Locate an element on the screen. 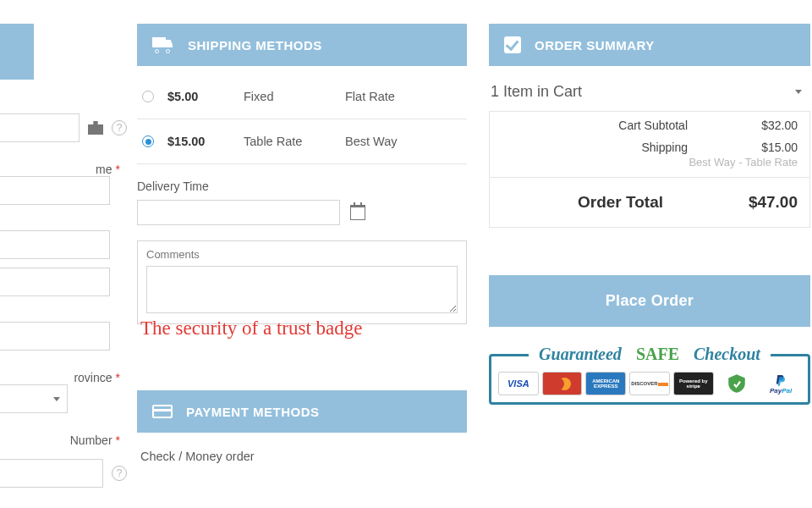 The height and width of the screenshot is (508, 812). trust-title: Guaranteed SAFE Checkout is located at coordinates (650, 354).